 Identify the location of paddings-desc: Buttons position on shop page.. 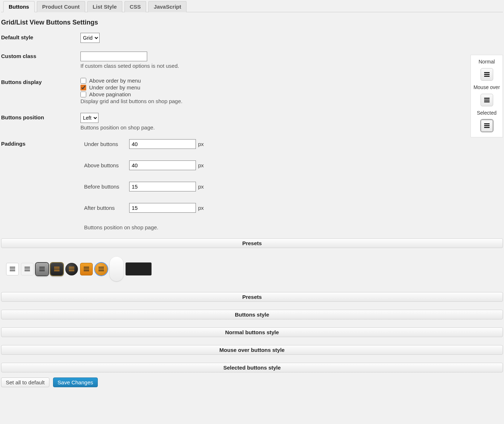
(294, 227).